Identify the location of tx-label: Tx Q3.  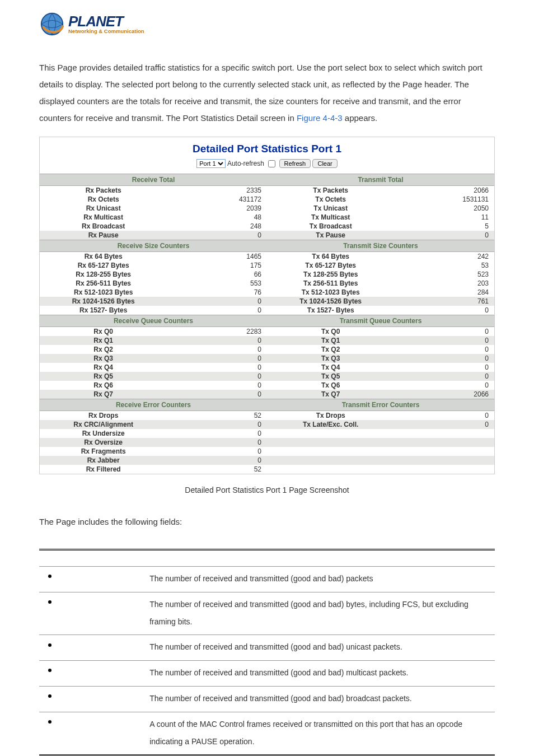
(330, 358).